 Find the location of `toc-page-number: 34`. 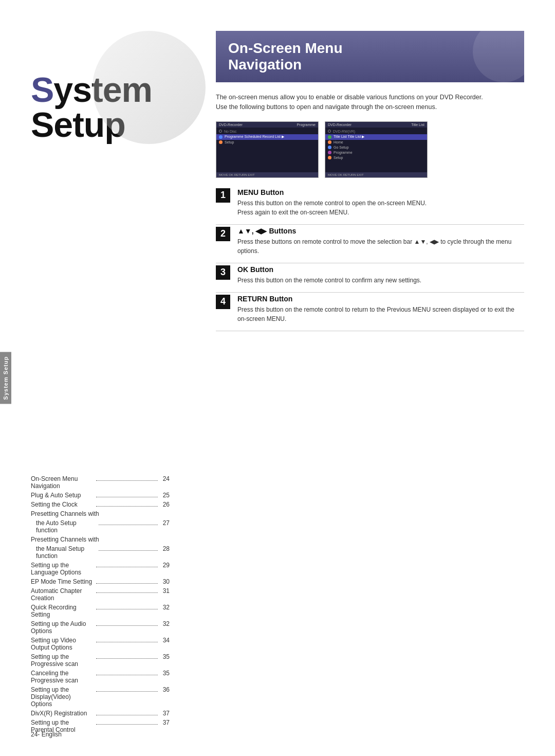

toc-page-number: 34 is located at coordinates (164, 640).